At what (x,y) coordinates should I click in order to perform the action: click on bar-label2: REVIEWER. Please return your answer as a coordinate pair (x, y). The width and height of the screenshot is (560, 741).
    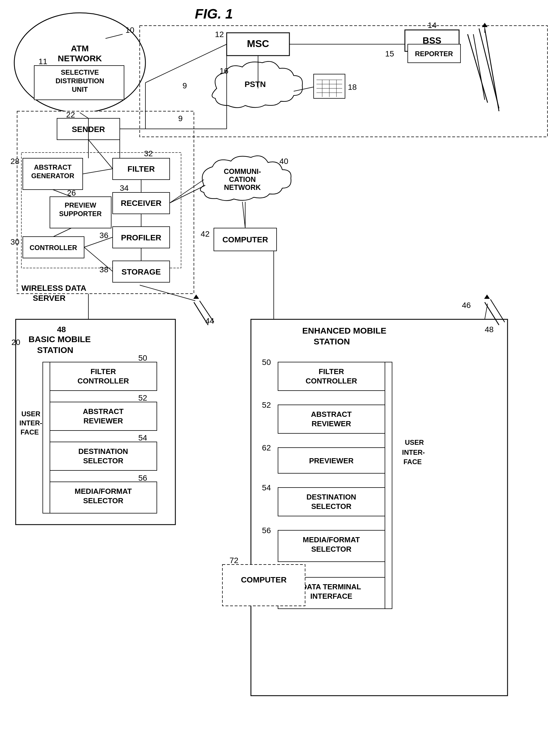
    Looking at the image, I should click on (103, 421).